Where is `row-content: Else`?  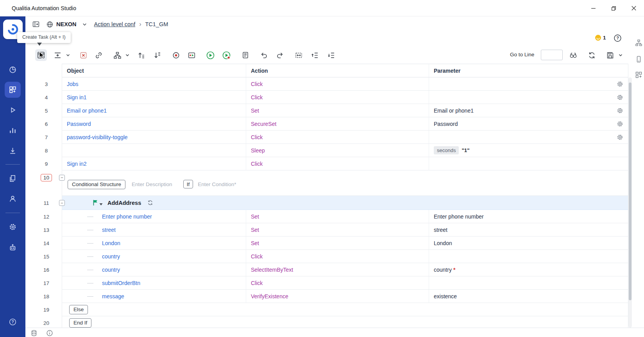
row-content: Else is located at coordinates (345, 310).